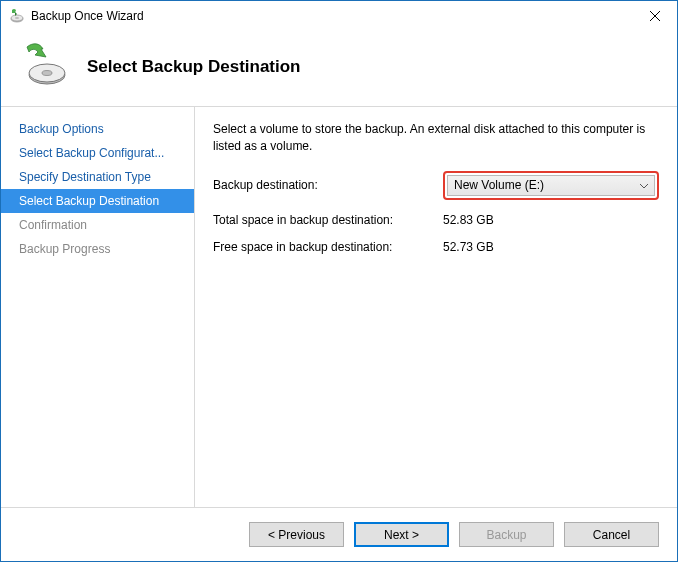 This screenshot has height=562, width=678. Describe the element at coordinates (612, 534) in the screenshot. I see `cancel-button: Cancel` at that location.